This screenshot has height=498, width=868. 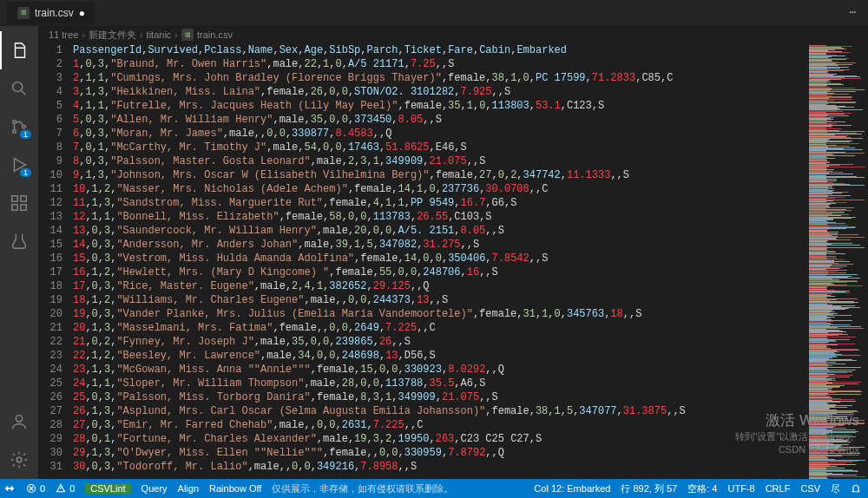 I want to click on status-mid-text: 仅供展示，非存储，如有侵权请联系删除。, so click(x=363, y=489).